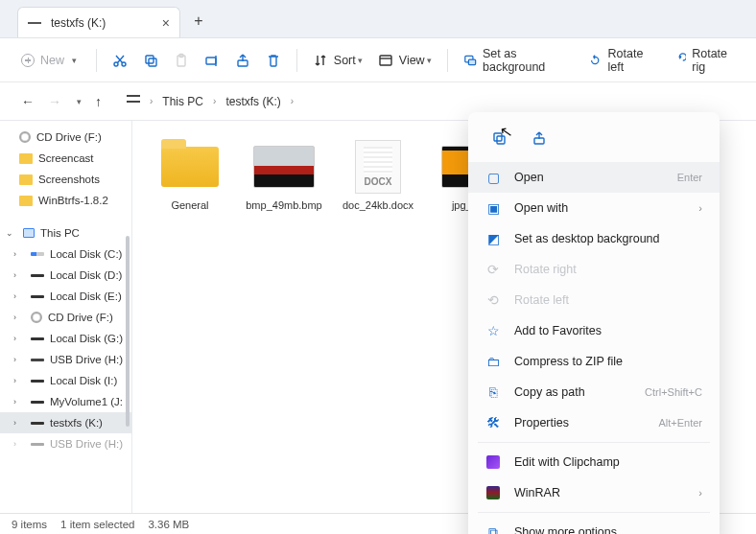 The width and height of the screenshot is (756, 534). What do you see at coordinates (594, 462) in the screenshot?
I see `ctx-clipchamp: Edit with Clipchamp` at bounding box center [594, 462].